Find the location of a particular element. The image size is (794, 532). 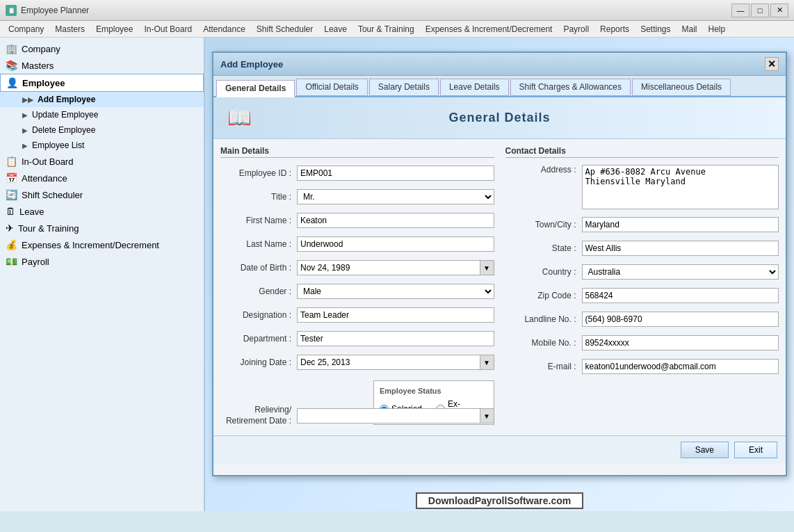

menu-item-payroll: Payroll is located at coordinates (576, 29).